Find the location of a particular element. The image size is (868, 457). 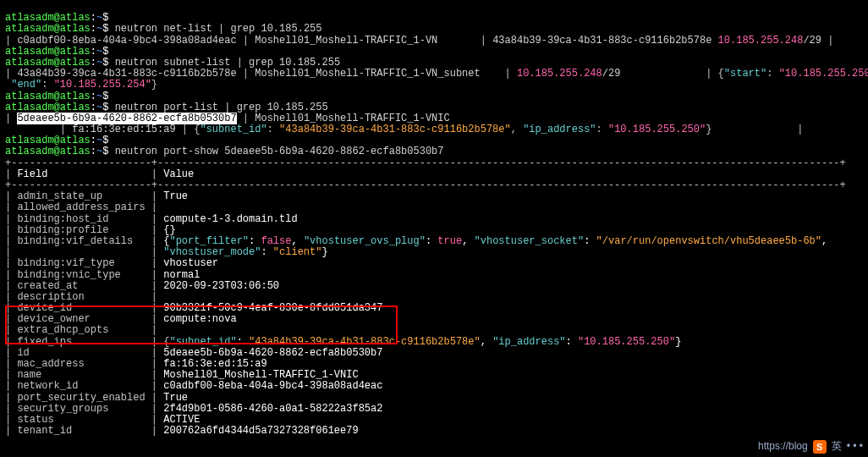

cmd-netlist: neutron net-list | grep 10.185.255 is located at coordinates (218, 29).